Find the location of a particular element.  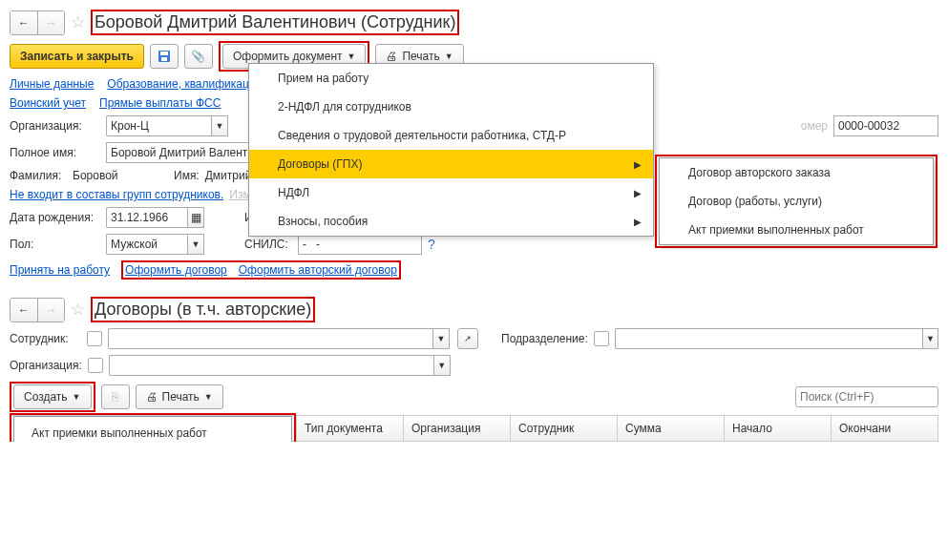

number-label: омер is located at coordinates (814, 126).